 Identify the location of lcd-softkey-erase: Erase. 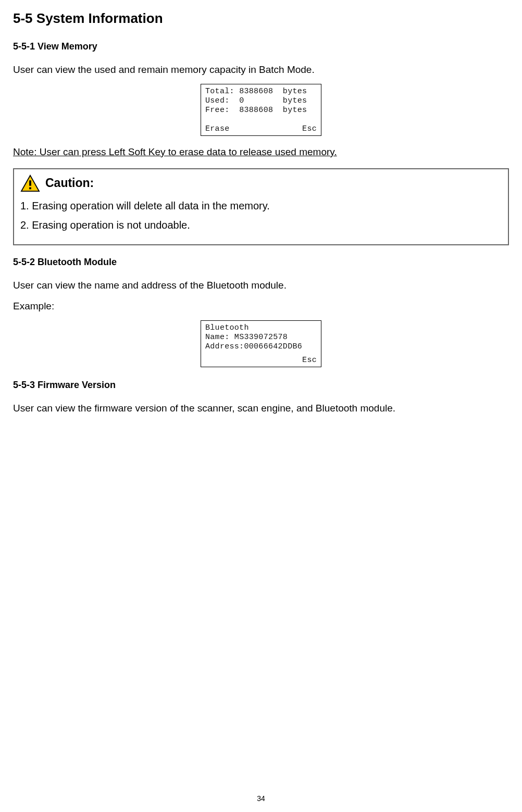
(218, 129).